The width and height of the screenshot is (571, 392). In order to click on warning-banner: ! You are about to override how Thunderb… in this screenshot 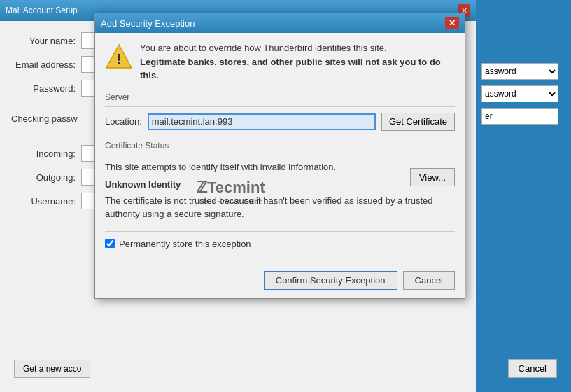, I will do `click(280, 62)`.